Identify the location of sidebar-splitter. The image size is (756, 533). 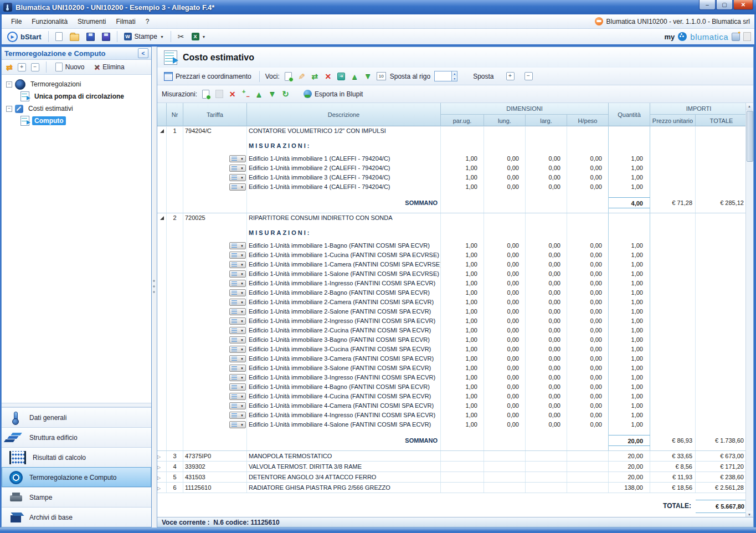
(76, 405).